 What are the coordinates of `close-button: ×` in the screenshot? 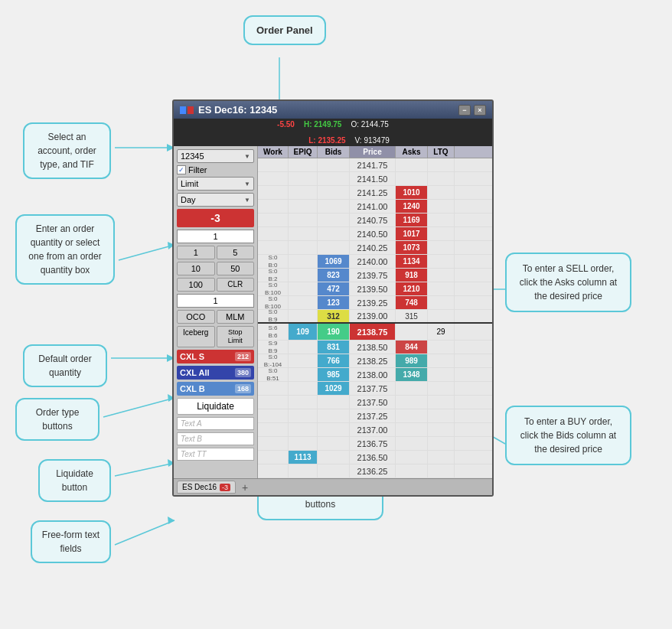 It's located at (480, 110).